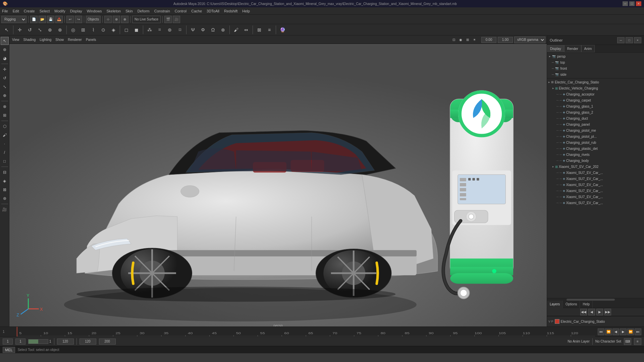 The width and height of the screenshot is (644, 362). I want to click on tree-charging-pistol-rub: ─ ─ ◈ Charging_pistol_rub, so click(596, 142).